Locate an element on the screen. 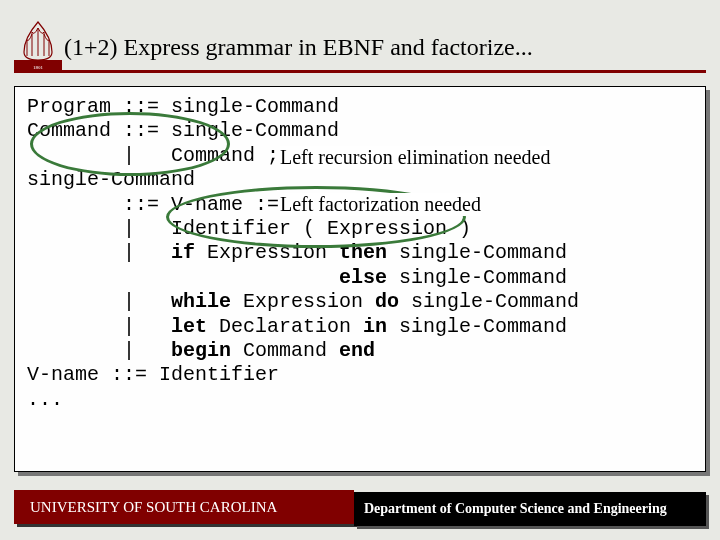  title-underline is located at coordinates (360, 72).